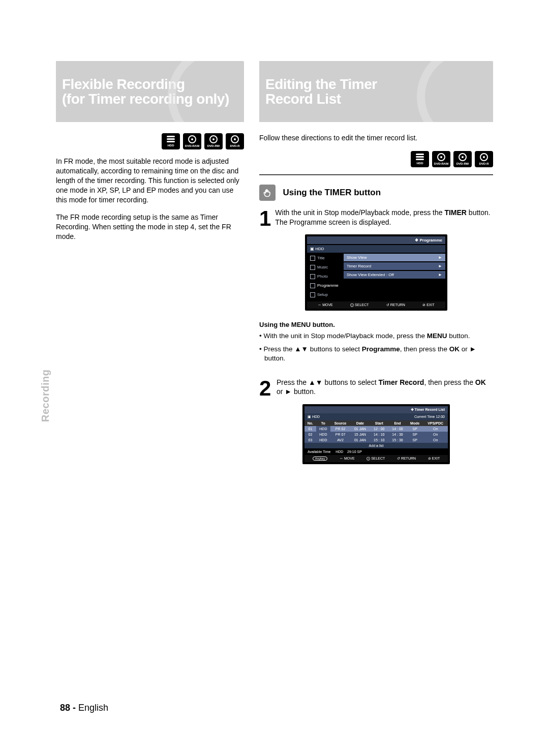  What do you see at coordinates (376, 388) in the screenshot?
I see `step-2: 2 Press the ▲▼ buttons to select Timer R…` at bounding box center [376, 388].